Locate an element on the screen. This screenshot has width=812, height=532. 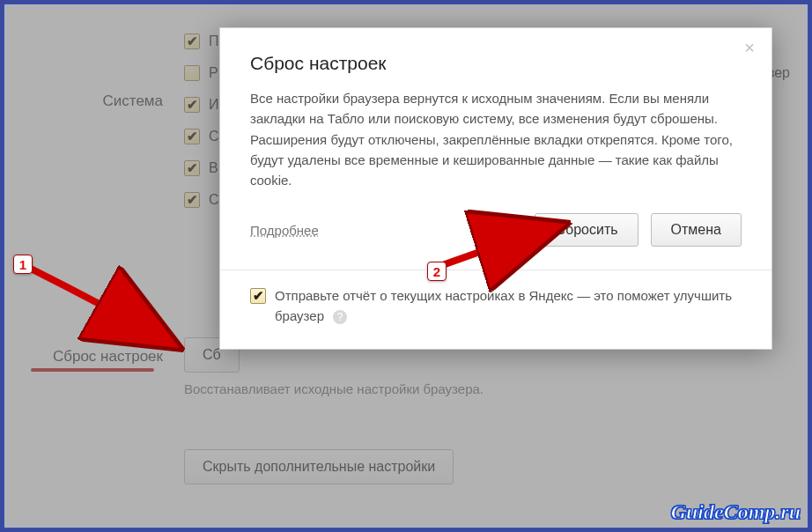
dialog-title: Сброс настроек is located at coordinates (496, 63).